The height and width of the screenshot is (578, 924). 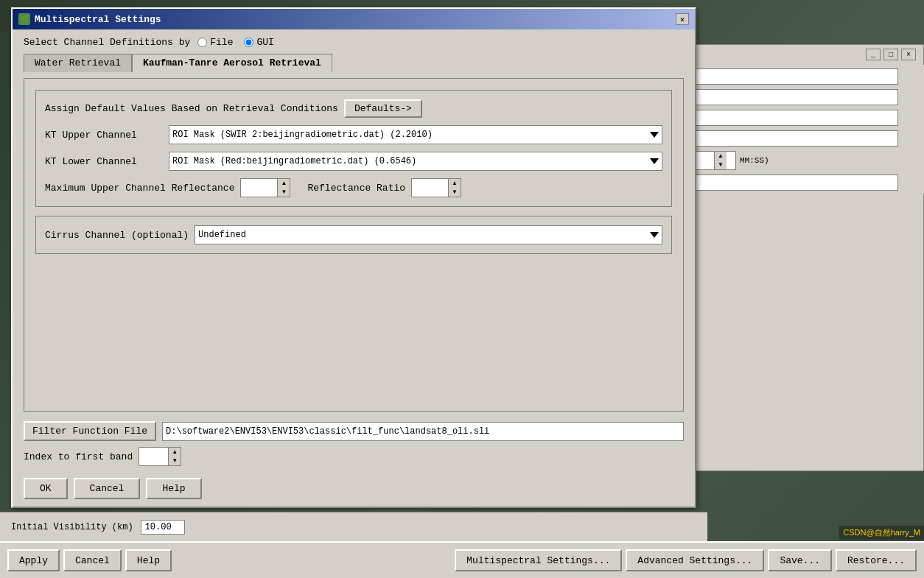 What do you see at coordinates (78, 457) in the screenshot?
I see `index-label: Index to first band` at bounding box center [78, 457].